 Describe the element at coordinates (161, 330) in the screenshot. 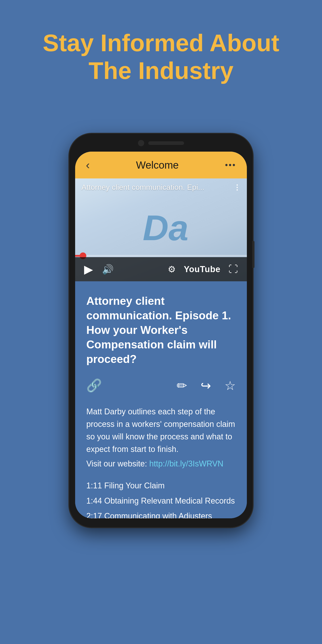

I see `video-main-title: Attorney client communication. Episode 1…` at that location.